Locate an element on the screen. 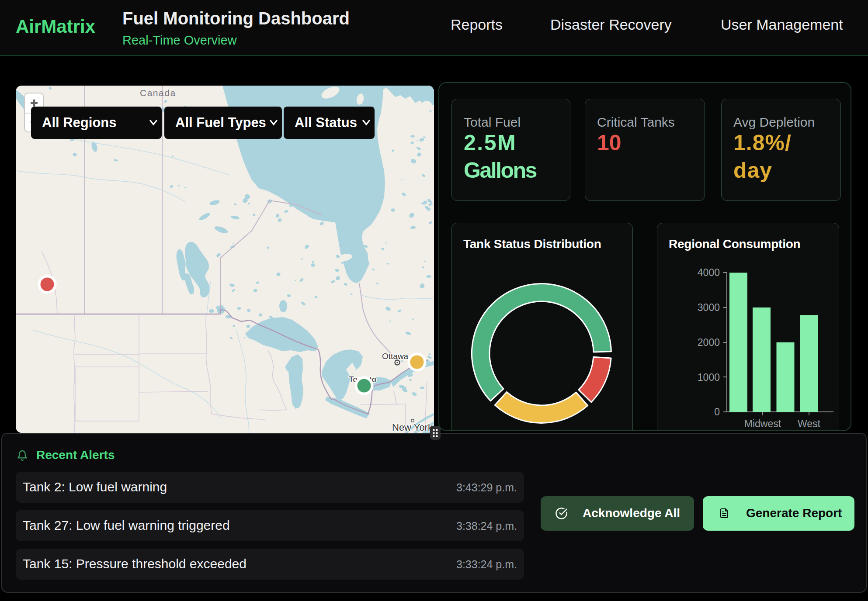  svg-text: Ottawa is located at coordinates (395, 356).